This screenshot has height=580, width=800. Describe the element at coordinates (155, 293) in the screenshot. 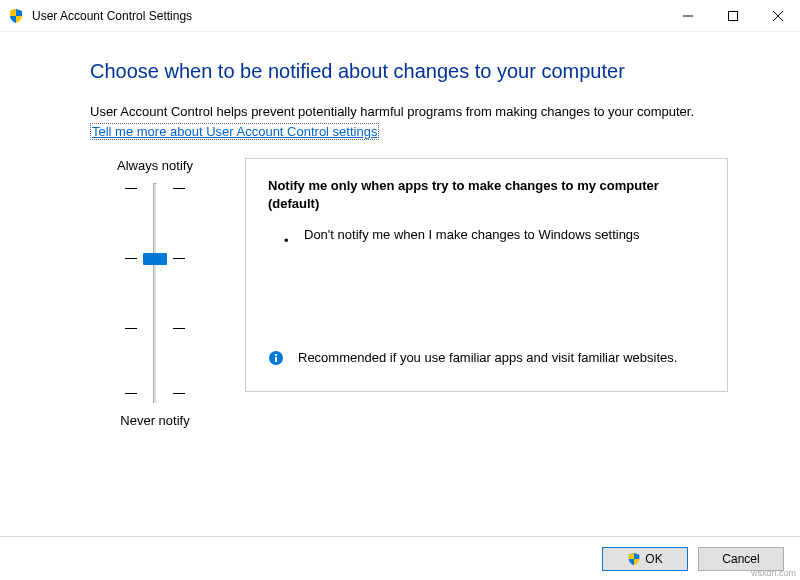

I see `notification-slider` at that location.